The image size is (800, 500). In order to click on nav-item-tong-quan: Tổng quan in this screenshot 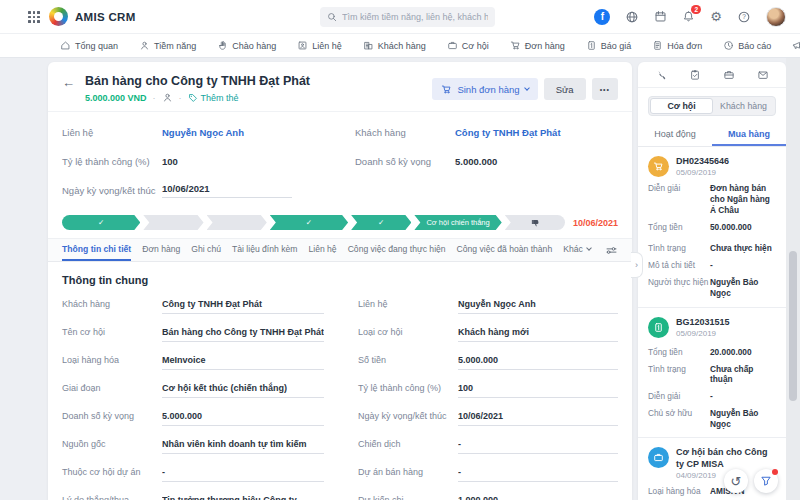, I will do `click(89, 46)`.